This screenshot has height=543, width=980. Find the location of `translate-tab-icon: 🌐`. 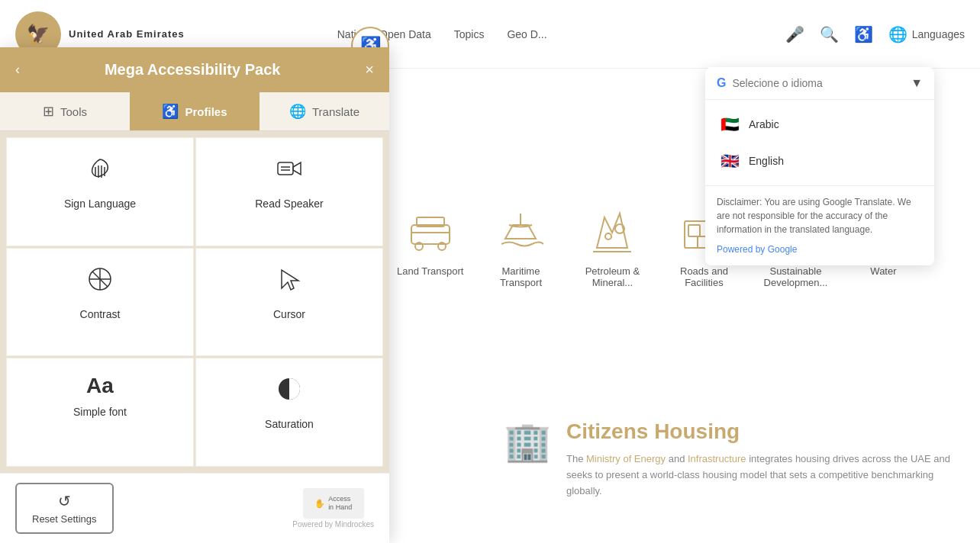

translate-tab-icon: 🌐 is located at coordinates (298, 111).